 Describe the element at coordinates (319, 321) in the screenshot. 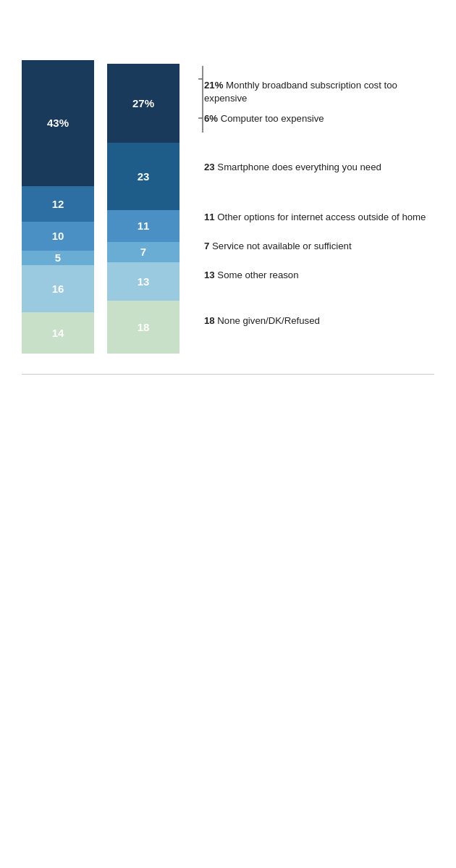

I see `chart-label-item: 18 None given/DK/Refused` at that location.